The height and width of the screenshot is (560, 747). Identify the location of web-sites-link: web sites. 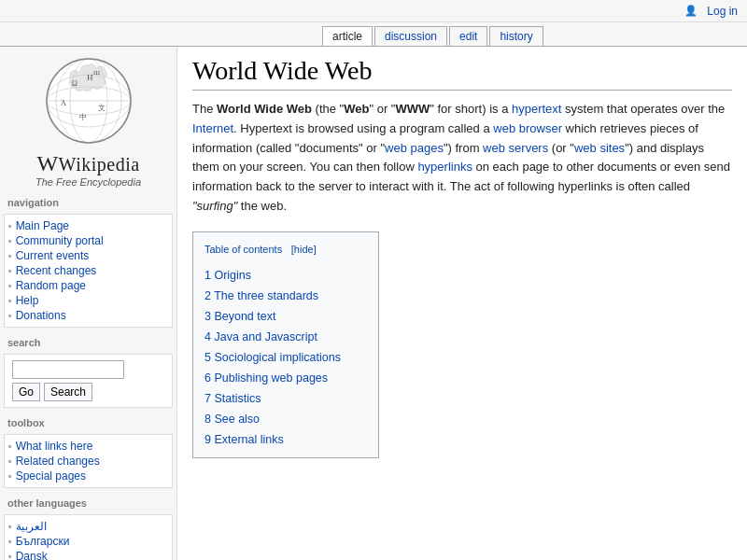
(599, 147).